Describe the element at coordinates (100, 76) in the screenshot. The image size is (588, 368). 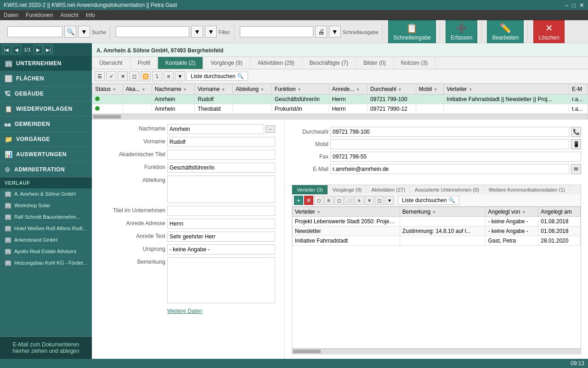
I see `tbl-toolbar-btn-1: ☰` at that location.